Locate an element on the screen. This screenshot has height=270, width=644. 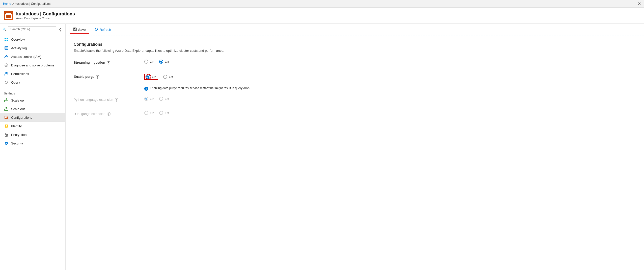
streaming-ingestion-on-circle is located at coordinates (146, 62).